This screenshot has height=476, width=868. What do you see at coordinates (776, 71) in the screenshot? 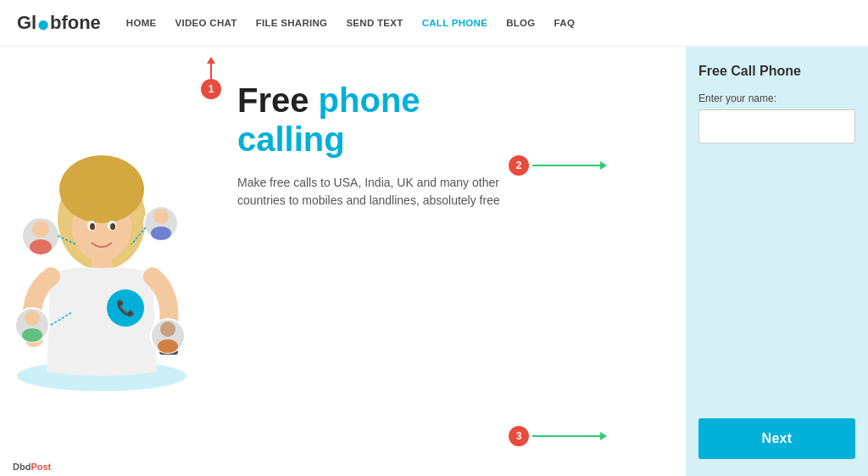
I see `panel-title: Free Call Phone` at bounding box center [776, 71].